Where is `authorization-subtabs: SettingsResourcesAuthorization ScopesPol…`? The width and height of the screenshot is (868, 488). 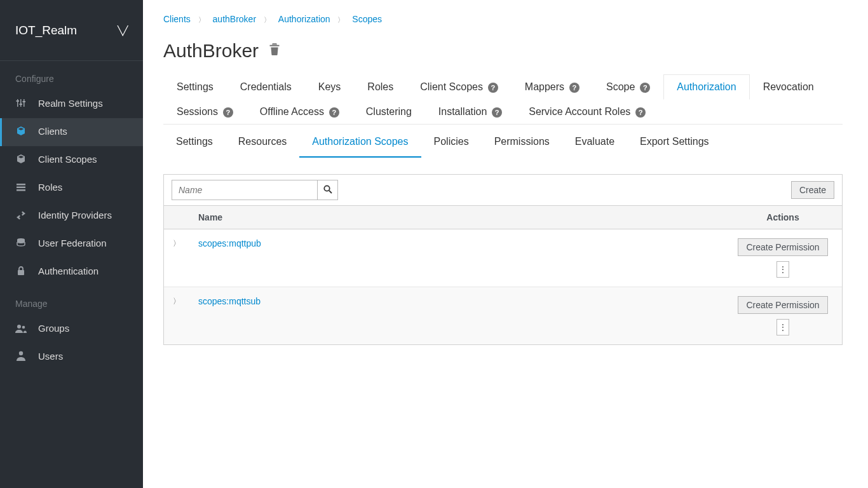 authorization-subtabs: SettingsResourcesAuthorization ScopesPol… is located at coordinates (503, 144).